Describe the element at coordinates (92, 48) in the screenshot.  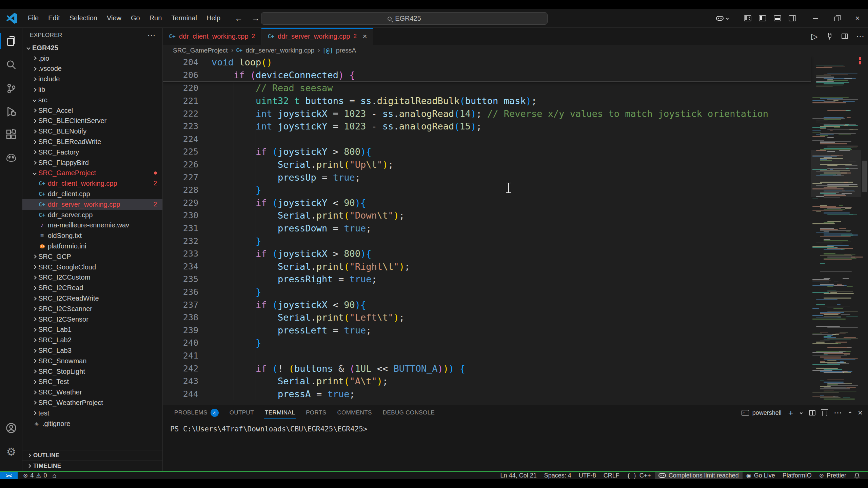
I see `explorer-item-egr425: EGR425` at that location.